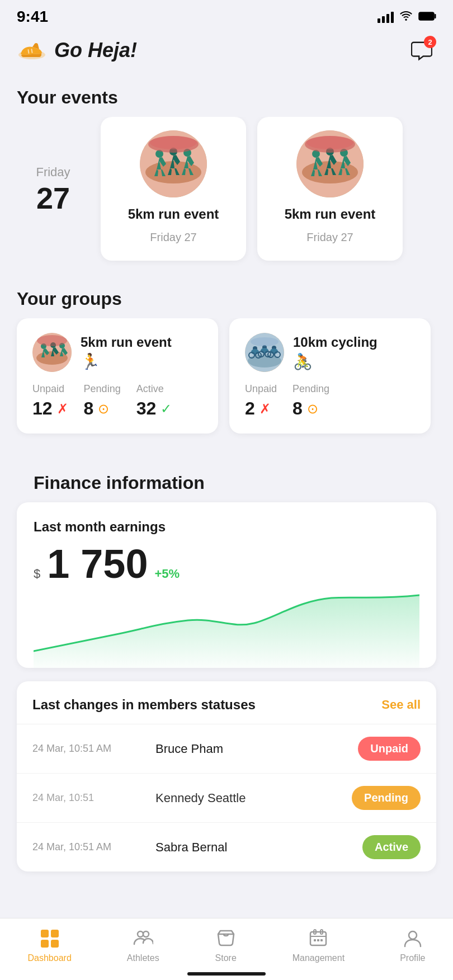 The height and width of the screenshot is (980, 453). Describe the element at coordinates (330, 189) in the screenshot. I see `event-card-2: 5km run event Friday 27` at that location.